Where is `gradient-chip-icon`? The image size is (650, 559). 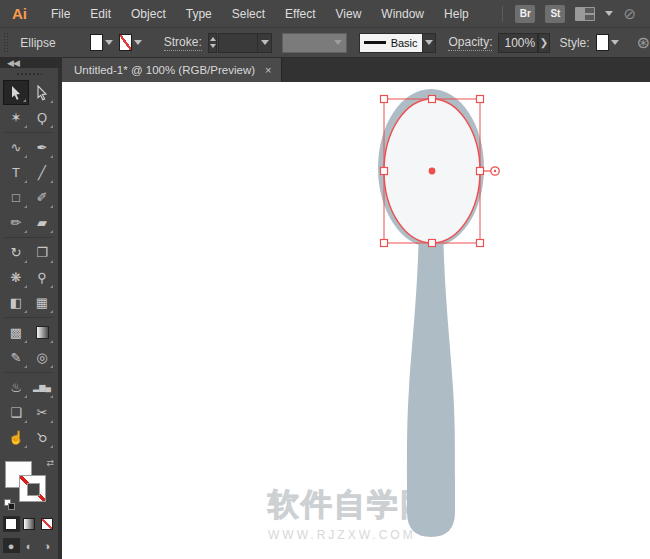 gradient-chip-icon is located at coordinates (42, 332).